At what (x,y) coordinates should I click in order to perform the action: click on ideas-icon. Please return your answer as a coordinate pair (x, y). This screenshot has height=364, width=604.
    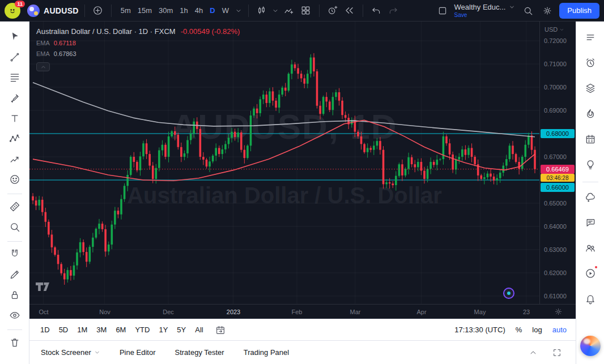
    Looking at the image, I should click on (590, 165).